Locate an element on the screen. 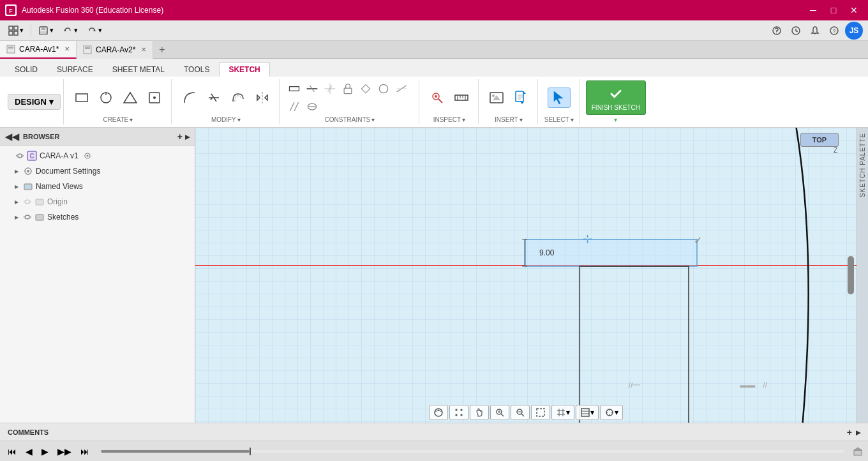 Image resolution: width=868 pixels, height=461 pixels. tree-item-sketches: ▶ Sketches is located at coordinates (97, 217).